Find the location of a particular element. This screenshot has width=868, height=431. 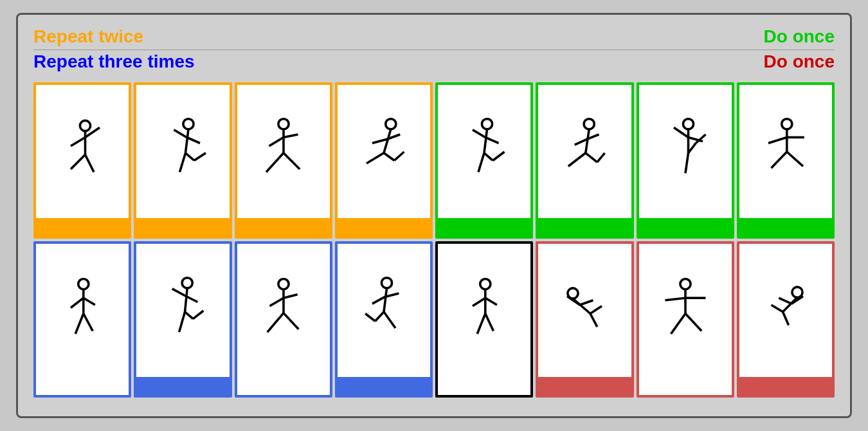

bar-t2 is located at coordinates (183, 227).